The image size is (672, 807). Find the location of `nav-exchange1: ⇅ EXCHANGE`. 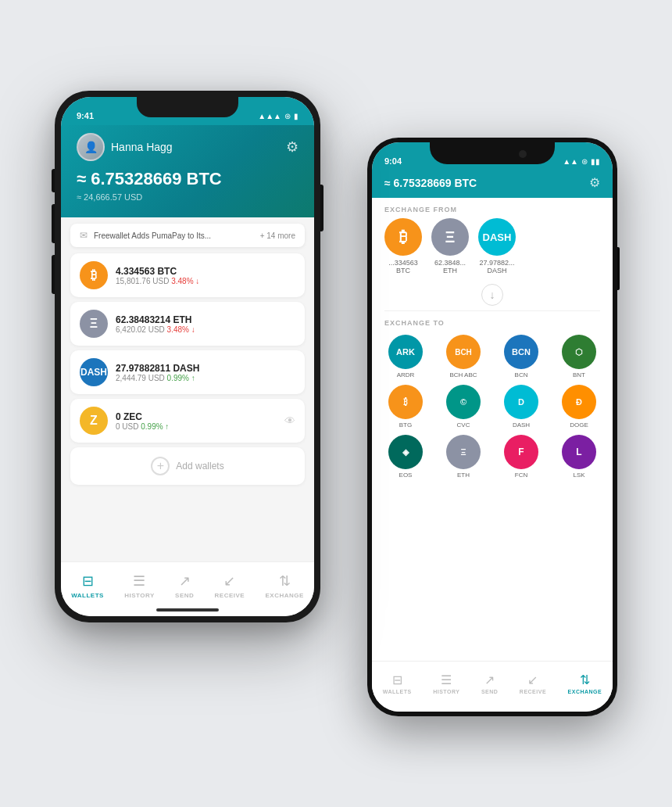

nav-exchange1: ⇅ EXCHANGE is located at coordinates (284, 586).